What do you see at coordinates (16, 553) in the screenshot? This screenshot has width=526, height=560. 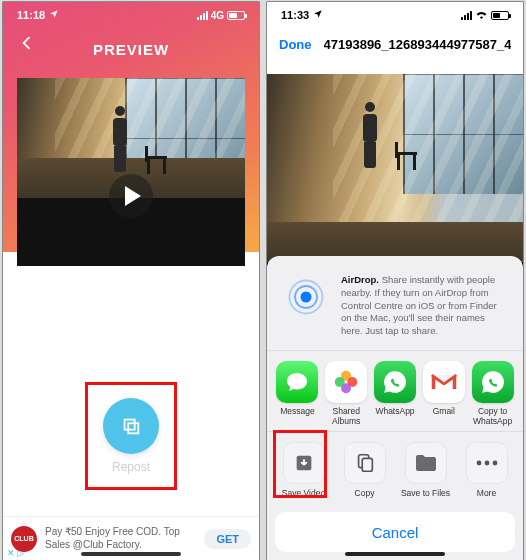 I see `ad-info: ✕▷` at bounding box center [16, 553].